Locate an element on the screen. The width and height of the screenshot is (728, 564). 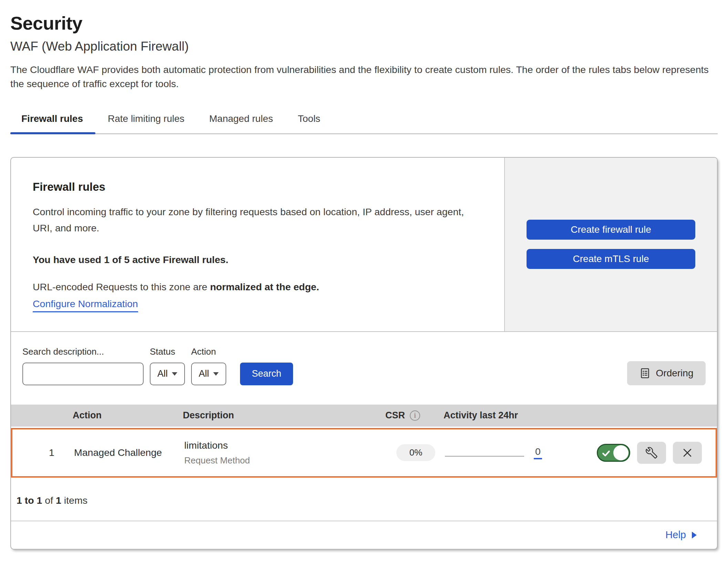
normalization-note: URL-encoded Requests to this zone are no… is located at coordinates (262, 287).